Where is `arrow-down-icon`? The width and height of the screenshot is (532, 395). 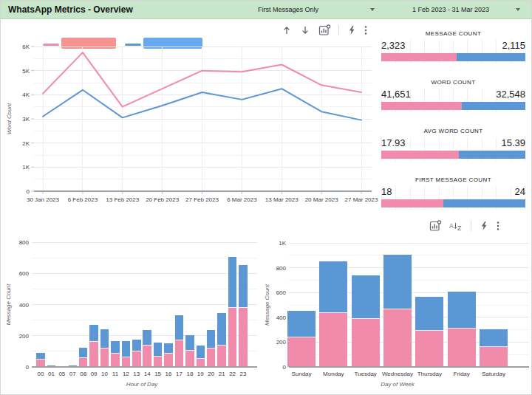 arrow-down-icon is located at coordinates (305, 30).